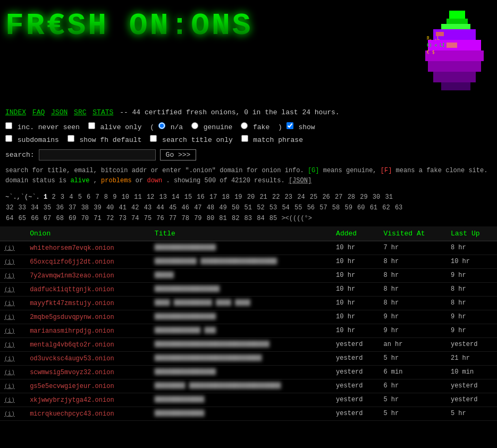  I want to click on page-11: 11, so click(138, 197).